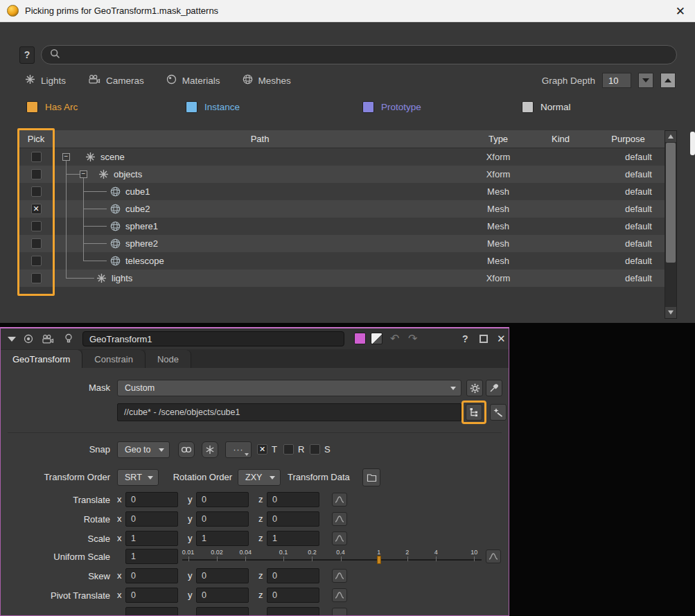 This screenshot has width=695, height=616. What do you see at coordinates (340, 519) in the screenshot?
I see `rotate-animation-button` at bounding box center [340, 519].